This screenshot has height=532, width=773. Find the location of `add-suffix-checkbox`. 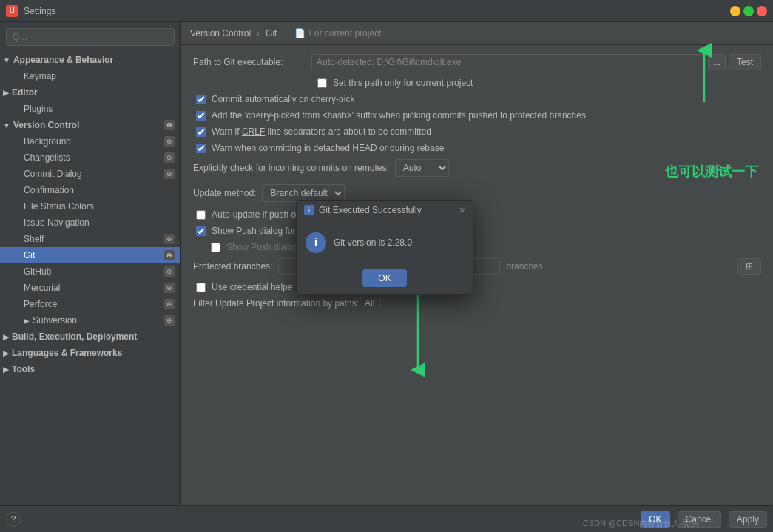

add-suffix-checkbox is located at coordinates (201, 115).